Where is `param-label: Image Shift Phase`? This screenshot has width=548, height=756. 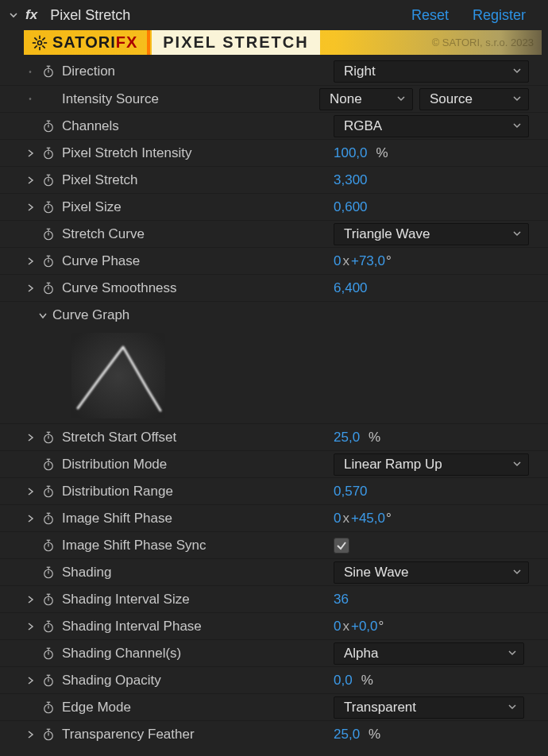
param-label: Image Shift Phase is located at coordinates (118, 519).